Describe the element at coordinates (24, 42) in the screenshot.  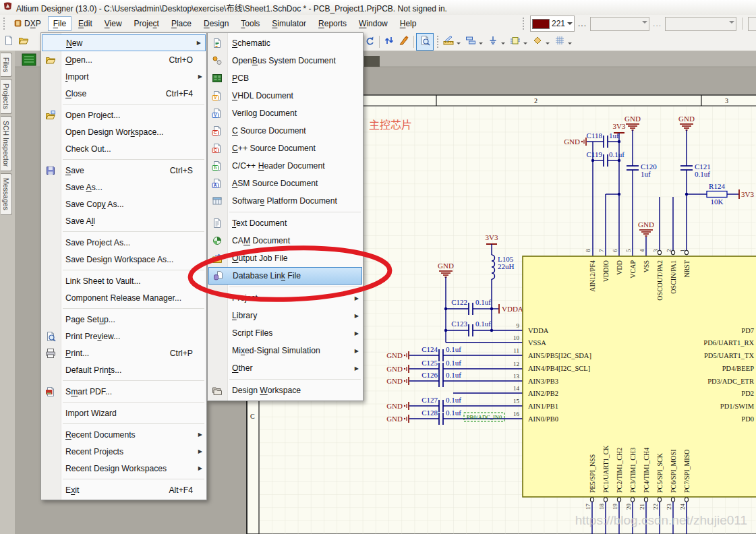
I see `open-folder-button` at that location.